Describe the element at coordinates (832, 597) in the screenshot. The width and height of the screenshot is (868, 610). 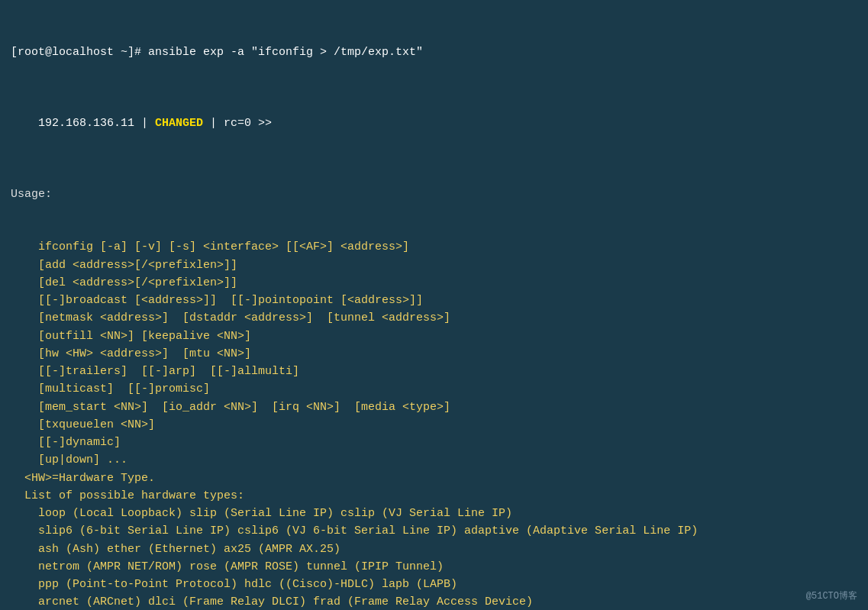
I see `watermark: @51CTO博客` at that location.